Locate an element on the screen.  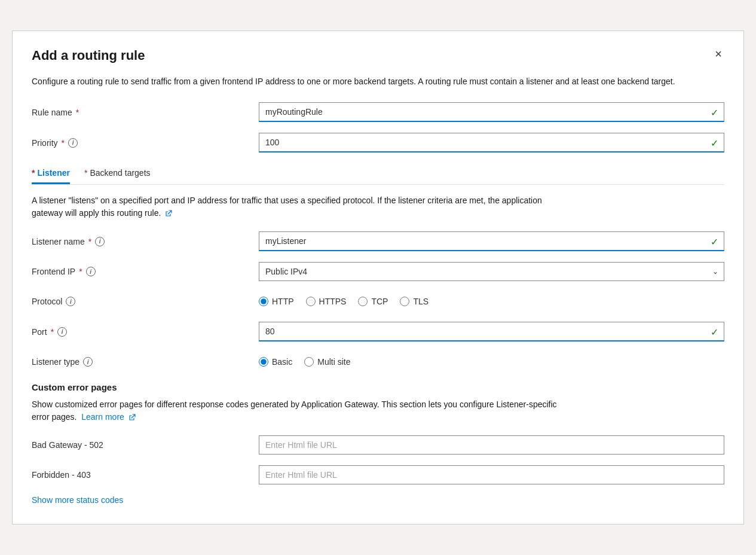
listener-type-multisite-option: Multi site is located at coordinates (328, 362).